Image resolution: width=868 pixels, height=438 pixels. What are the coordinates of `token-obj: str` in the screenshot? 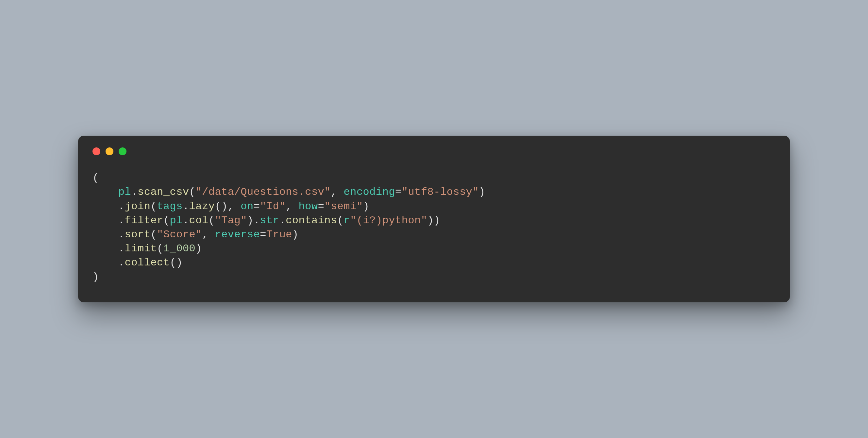 It's located at (270, 220).